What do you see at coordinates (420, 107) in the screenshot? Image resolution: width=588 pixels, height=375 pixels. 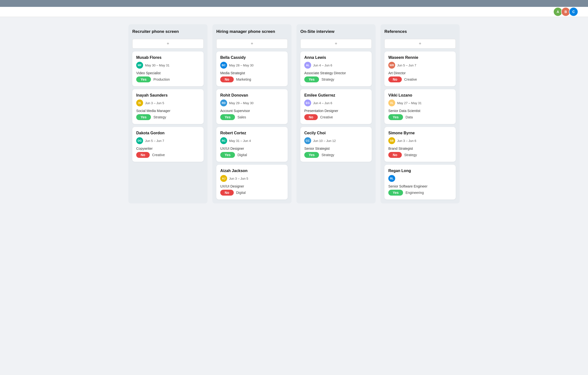 I see `candidate-card: Vikki LozanoVLMay 27 – May 31Senior Data…` at bounding box center [420, 107].